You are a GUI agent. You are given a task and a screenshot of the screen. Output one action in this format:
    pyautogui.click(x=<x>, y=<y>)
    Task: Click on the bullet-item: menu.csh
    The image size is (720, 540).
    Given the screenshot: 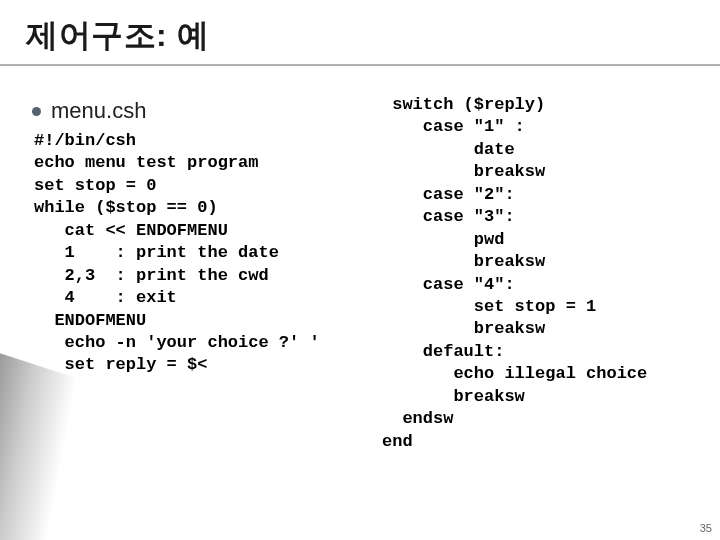 What is the action you would take?
    pyautogui.click(x=203, y=111)
    